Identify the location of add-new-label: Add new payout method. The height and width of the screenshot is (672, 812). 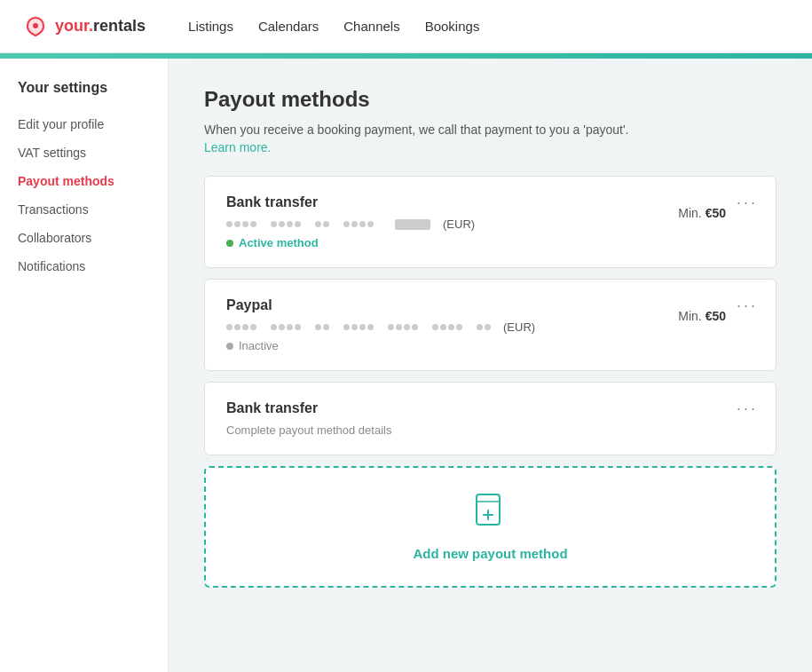
(490, 554).